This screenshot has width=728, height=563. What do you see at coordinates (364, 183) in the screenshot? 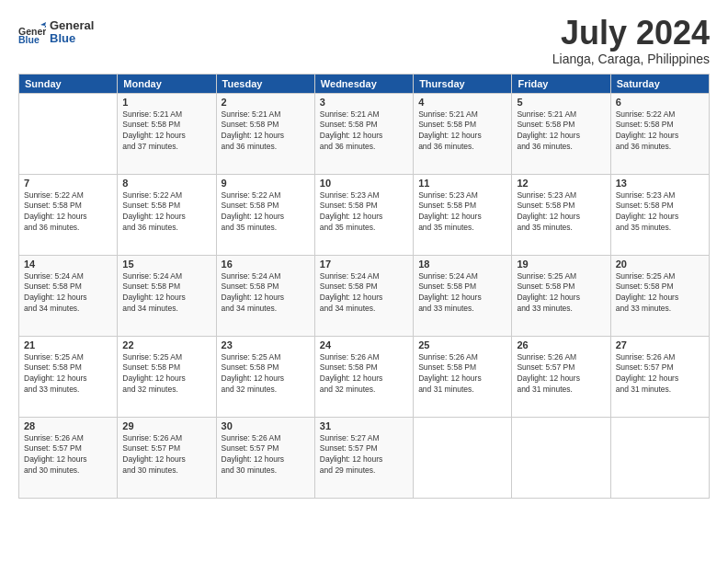
I see `day-number: 10` at bounding box center [364, 183].